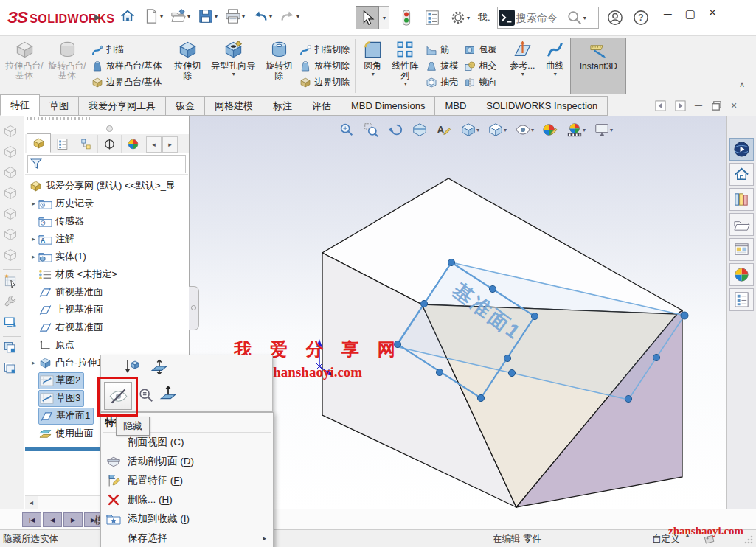 This screenshot has height=547, width=756. I want to click on layers-alt-icon, so click(12, 370).